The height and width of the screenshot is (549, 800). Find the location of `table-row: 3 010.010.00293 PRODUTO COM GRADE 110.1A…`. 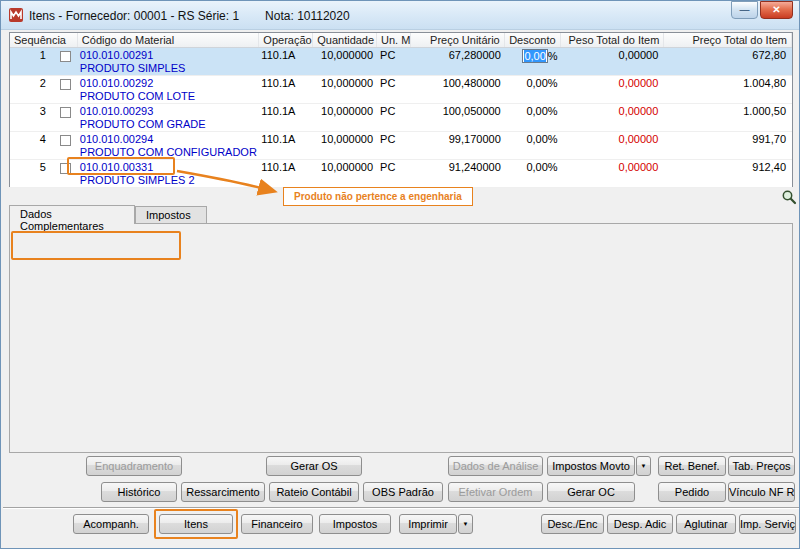

table-row: 3 010.010.00293 PRODUTO COM GRADE 110.1A… is located at coordinates (401, 118).